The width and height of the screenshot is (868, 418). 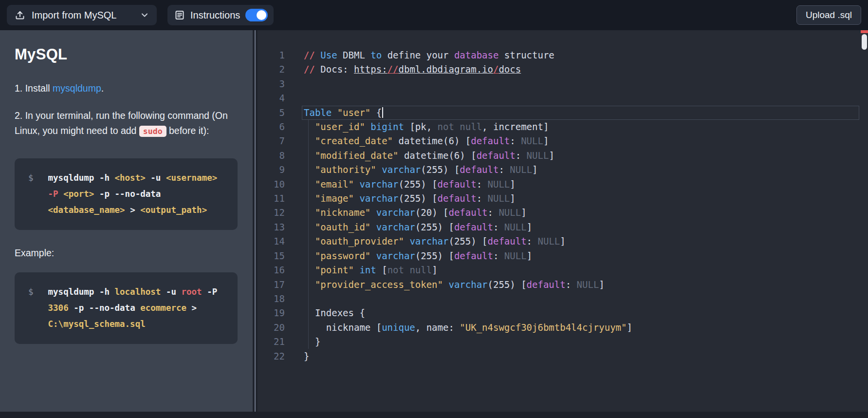 What do you see at coordinates (410, 184) in the screenshot?
I see `line-content: "email" varchar(255) [default: NULL]` at bounding box center [410, 184].